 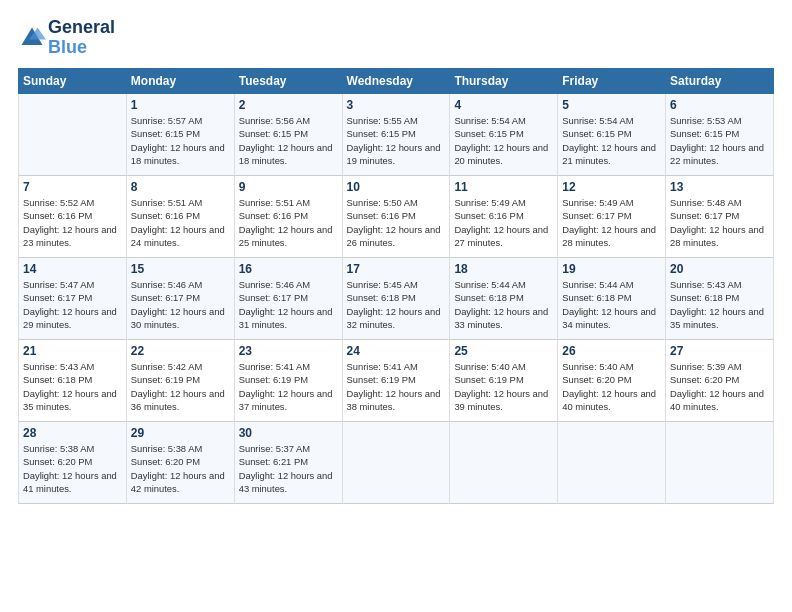 What do you see at coordinates (612, 388) in the screenshot?
I see `cell-info: Sunrise: 5:40 AMSunset: 6:20 PMDaylight:…` at bounding box center [612, 388].